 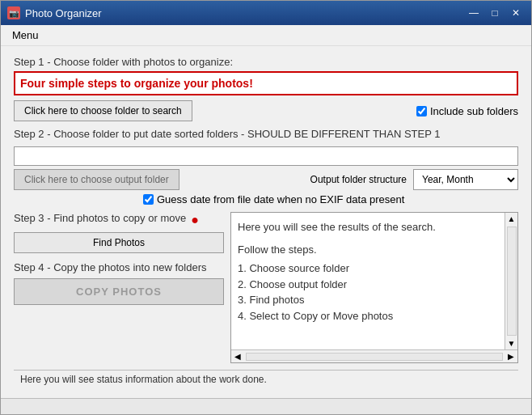 What do you see at coordinates (331, 199) in the screenshot?
I see `guess-date-row: Guess date from file date when no EXIF d…` at bounding box center [331, 199].